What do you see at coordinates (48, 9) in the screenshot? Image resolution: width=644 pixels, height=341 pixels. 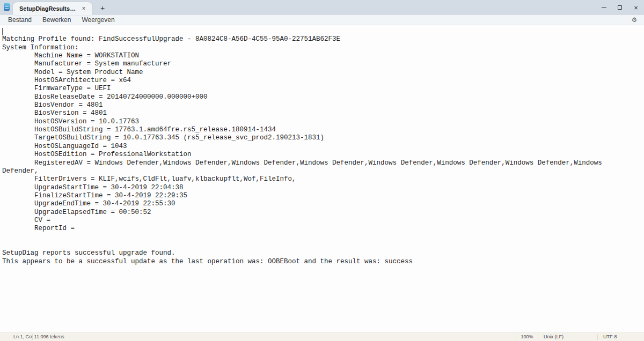 I see `tab-title: SetupDiagResults.log` at bounding box center [48, 9].